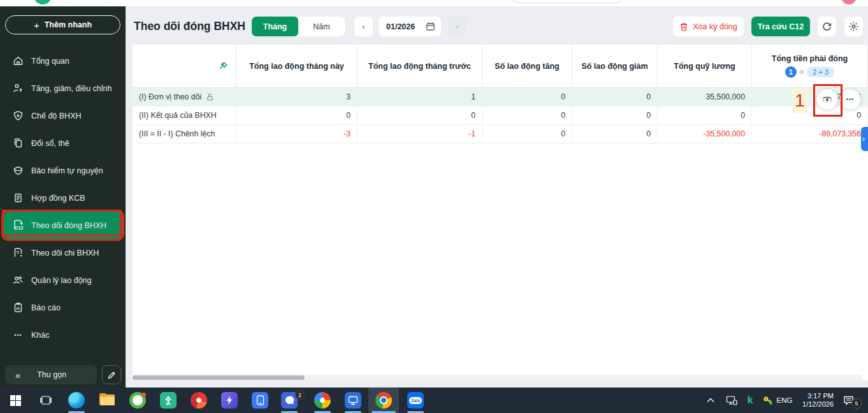 The height and width of the screenshot is (413, 868). What do you see at coordinates (52, 375) in the screenshot?
I see `collapse-label: Thu gọn` at bounding box center [52, 375].